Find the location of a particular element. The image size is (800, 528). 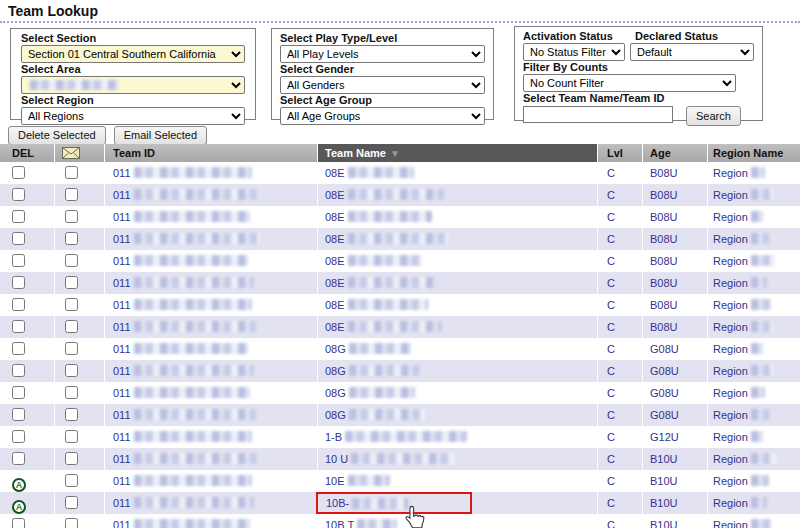

age-value: B10U is located at coordinates (664, 459).